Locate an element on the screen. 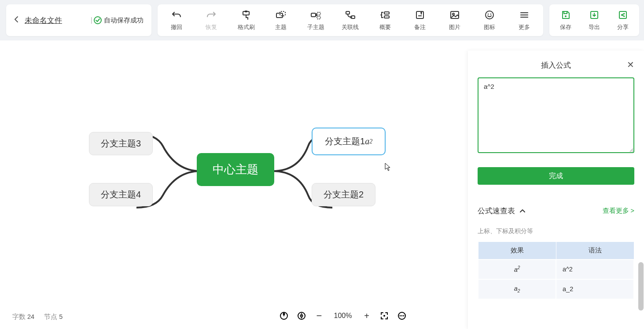  summary-button: 概要 is located at coordinates (385, 20).